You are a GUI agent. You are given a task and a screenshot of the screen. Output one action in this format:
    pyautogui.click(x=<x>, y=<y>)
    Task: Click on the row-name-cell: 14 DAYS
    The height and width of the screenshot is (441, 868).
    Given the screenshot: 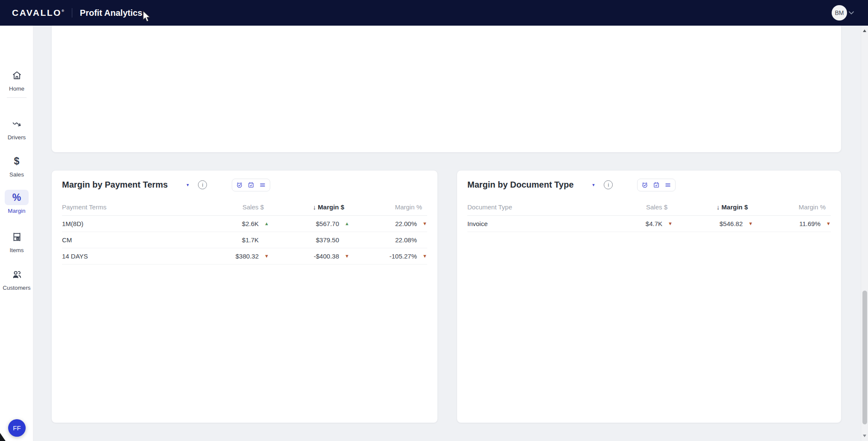 What is the action you would take?
    pyautogui.click(x=125, y=256)
    